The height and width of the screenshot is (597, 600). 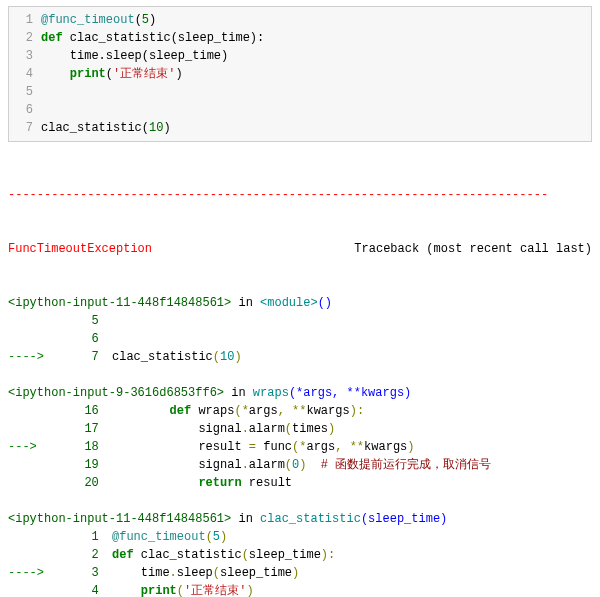 I want to click on traceback-line: ----> 7 clac_statistic(10), so click(x=300, y=357).